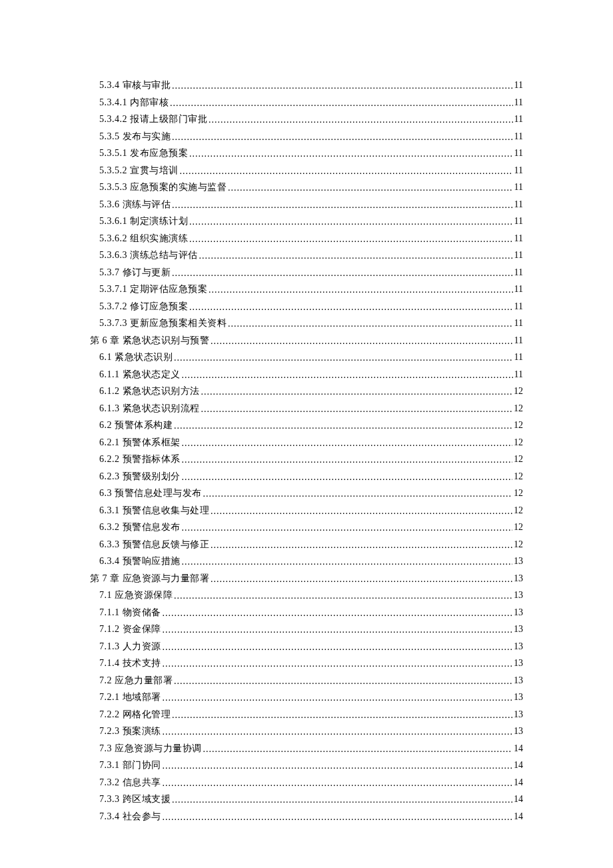  I want to click on toc-entry: 7.3 应急资源与力量协调14, so click(306, 749).